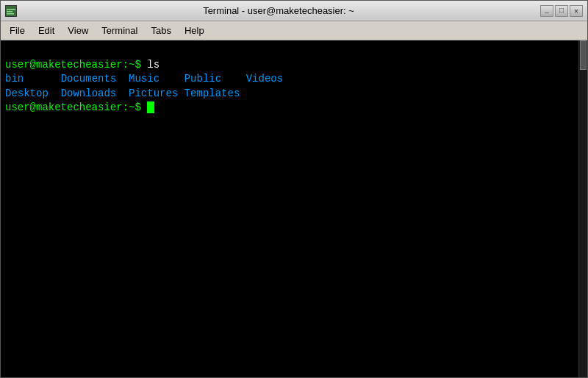 Image resolution: width=588 pixels, height=378 pixels. I want to click on ls-templates: Templates, so click(212, 93).